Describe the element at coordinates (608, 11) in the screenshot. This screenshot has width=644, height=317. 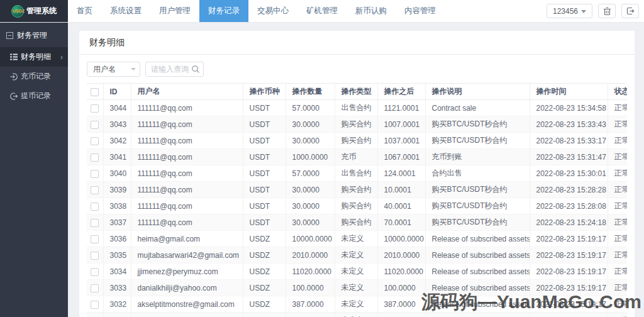
I see `trash-icon` at that location.